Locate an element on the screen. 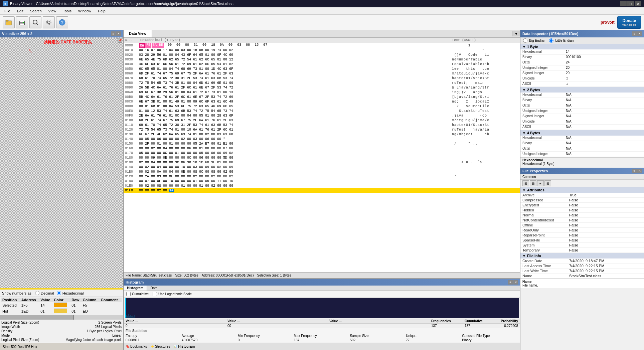 This screenshot has width=644, height=350. visualizer-pin-button: # is located at coordinates (113, 34).